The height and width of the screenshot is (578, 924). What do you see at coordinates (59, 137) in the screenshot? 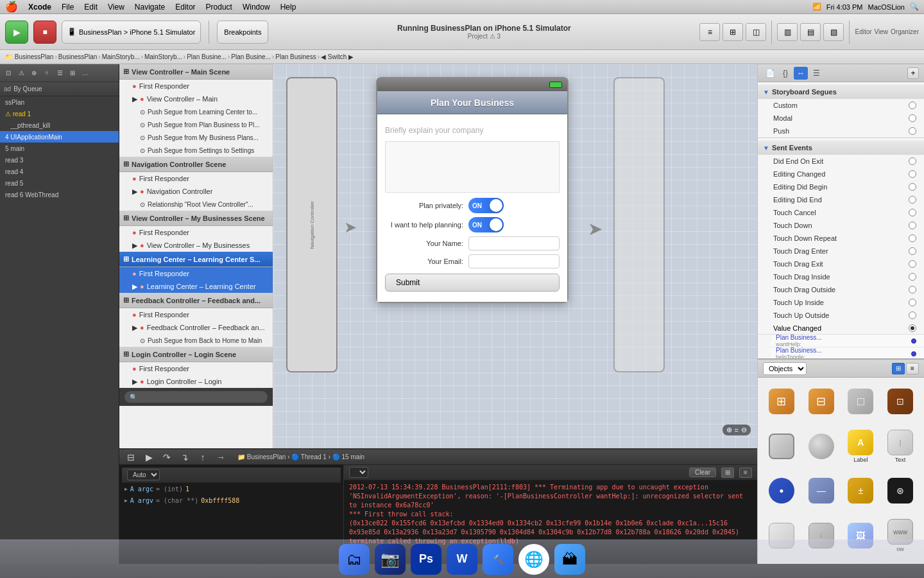
I see `thread-ui-main: 4 UIApplicationMain` at bounding box center [59, 137].